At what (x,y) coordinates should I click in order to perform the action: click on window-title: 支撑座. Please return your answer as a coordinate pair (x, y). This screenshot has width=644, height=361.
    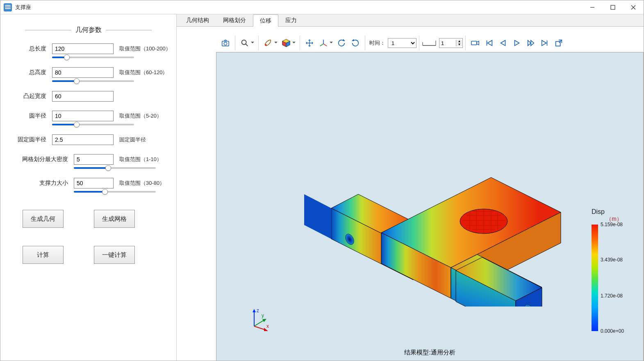
    Looking at the image, I should click on (23, 7).